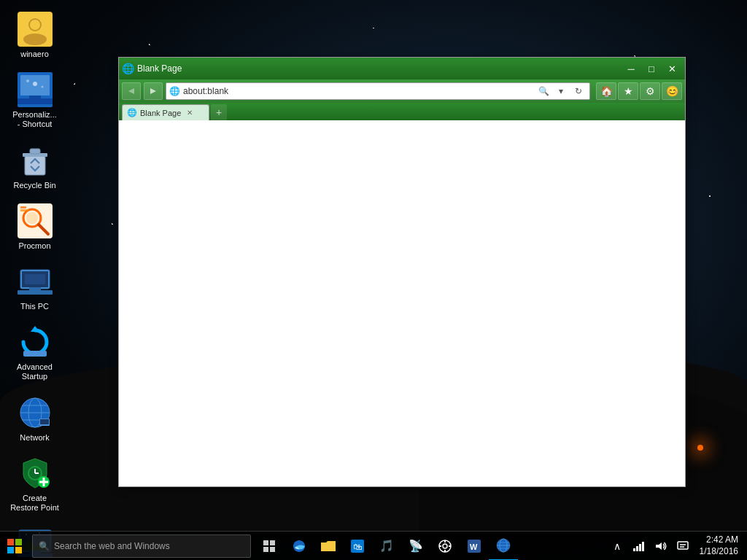  Describe the element at coordinates (166, 112) in the screenshot. I see `ie-tab-blank: 🌐 Blank Page ✕` at that location.